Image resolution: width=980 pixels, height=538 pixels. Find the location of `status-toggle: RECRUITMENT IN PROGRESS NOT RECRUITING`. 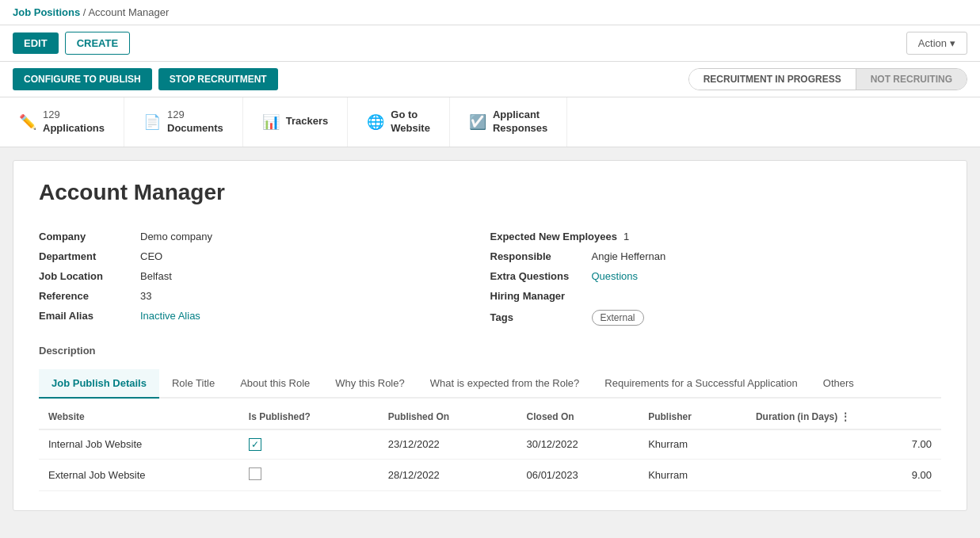

status-toggle: RECRUITMENT IN PROGRESS NOT RECRUITING is located at coordinates (828, 79).